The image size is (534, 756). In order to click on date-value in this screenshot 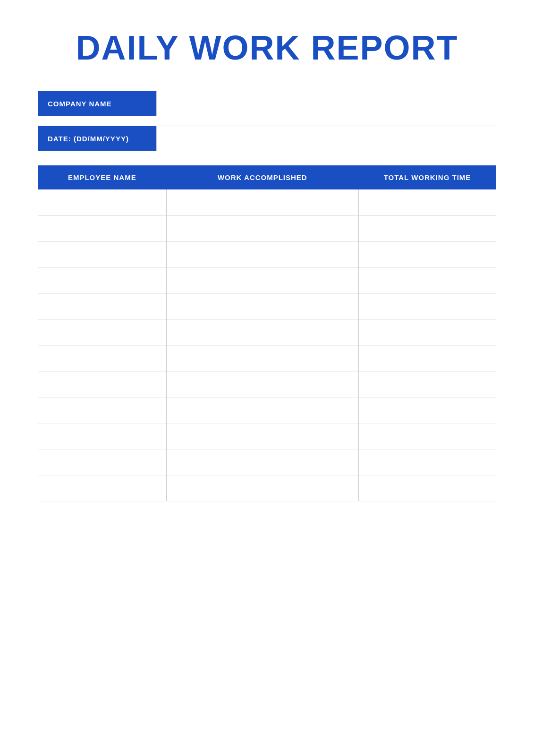, I will do `click(326, 138)`.